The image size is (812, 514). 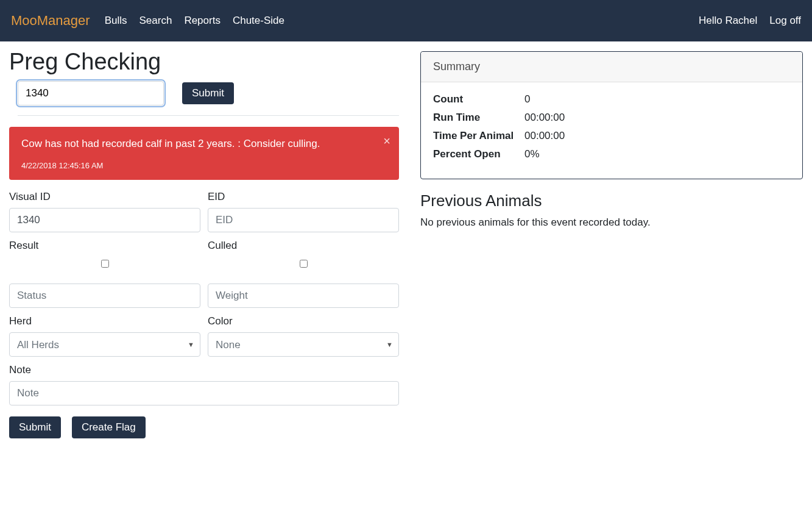 What do you see at coordinates (303, 263) in the screenshot?
I see `culled-checkbox` at bounding box center [303, 263].